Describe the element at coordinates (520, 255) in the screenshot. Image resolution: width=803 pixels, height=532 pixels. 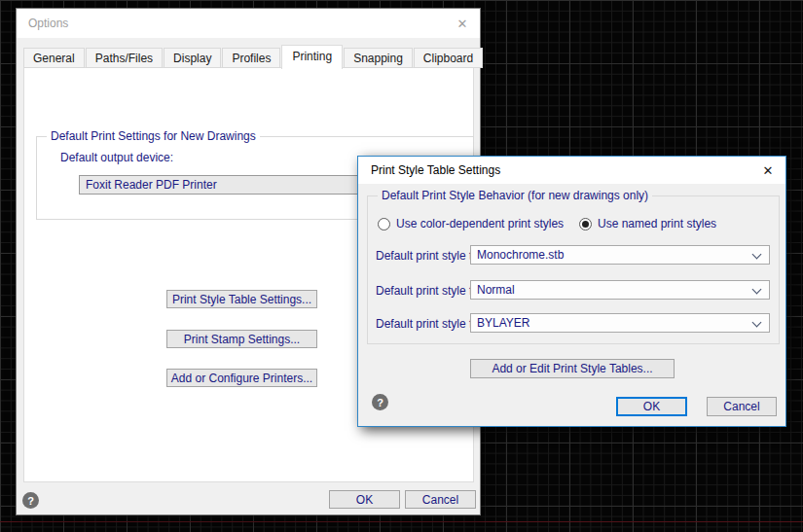
I see `print-style-table-value: Monochrome.stb` at that location.